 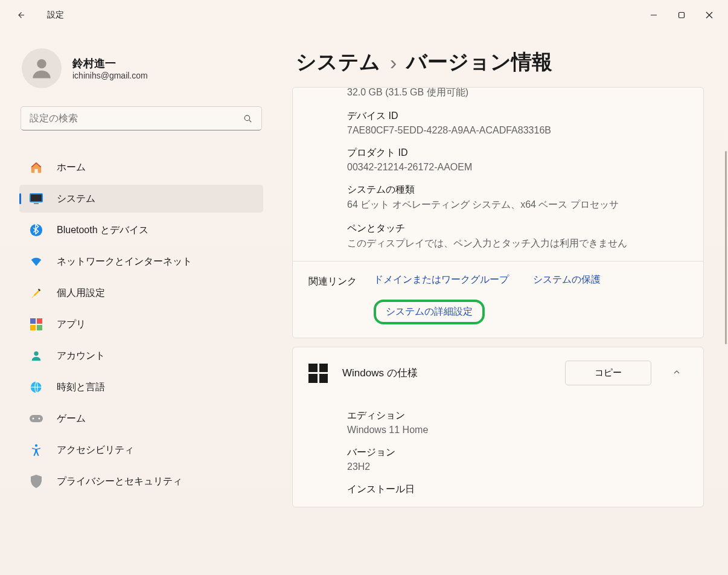 I want to click on account-icon, so click(x=36, y=356).